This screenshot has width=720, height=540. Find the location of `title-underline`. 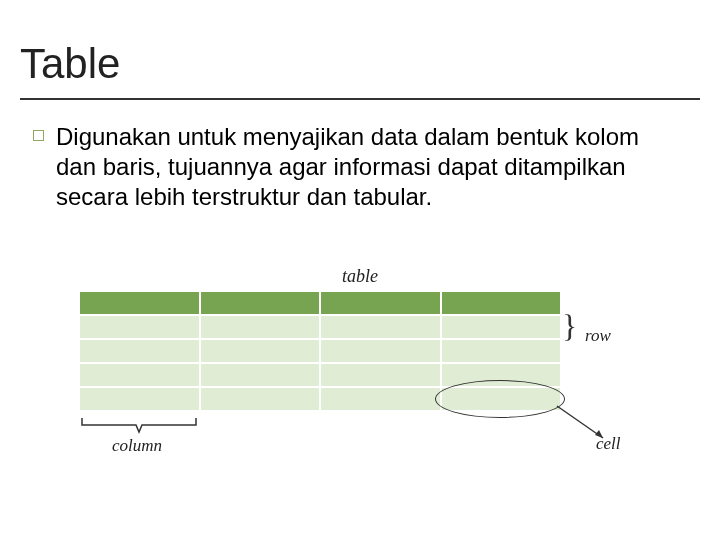

title-underline is located at coordinates (360, 99).